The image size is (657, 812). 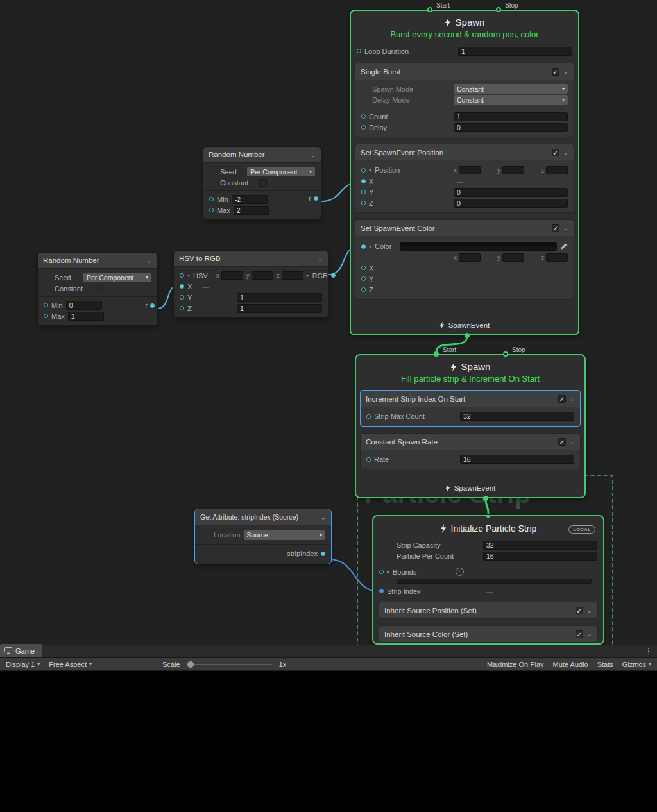 What do you see at coordinates (465, 259) in the screenshot?
I see `set-spawnevent-color-block: Set SpawnEvent Color ✓ ⌄ ▾ Color x—` at bounding box center [465, 259].